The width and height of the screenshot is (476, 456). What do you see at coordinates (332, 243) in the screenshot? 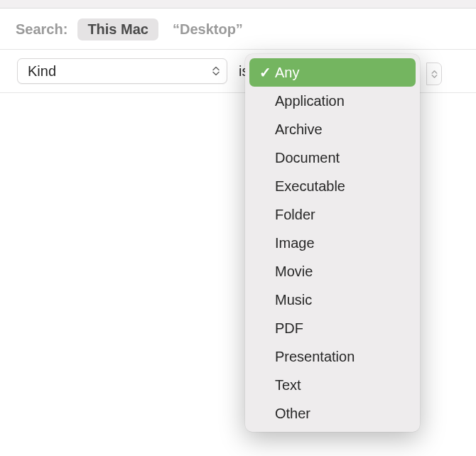
I see `dropdown-item-image: ✓Image` at bounding box center [332, 243].